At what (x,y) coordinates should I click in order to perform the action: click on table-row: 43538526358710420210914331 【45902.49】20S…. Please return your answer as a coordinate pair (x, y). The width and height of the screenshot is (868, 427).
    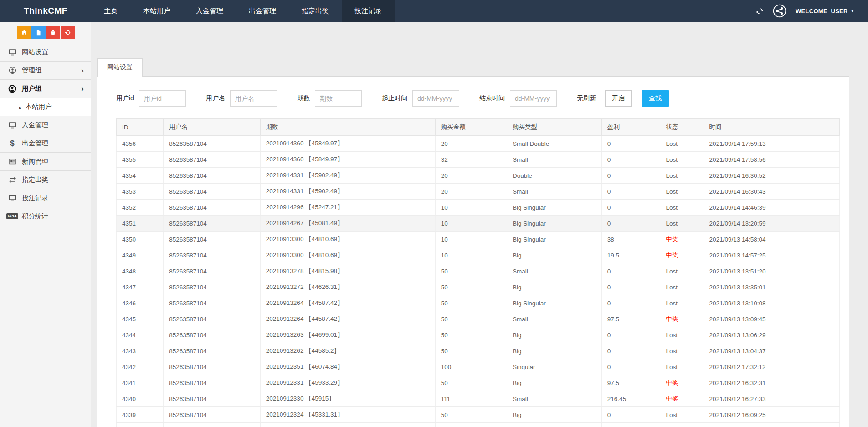
    Looking at the image, I should click on (478, 191).